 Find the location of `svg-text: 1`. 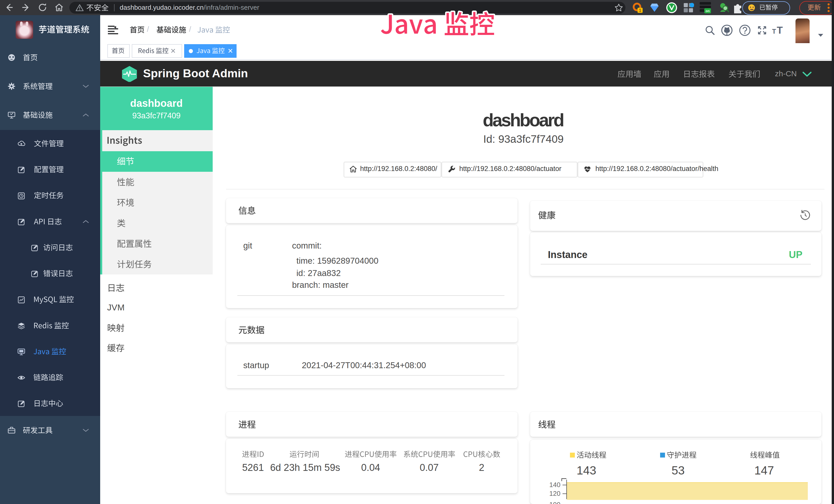

svg-text: 1 is located at coordinates (640, 10).